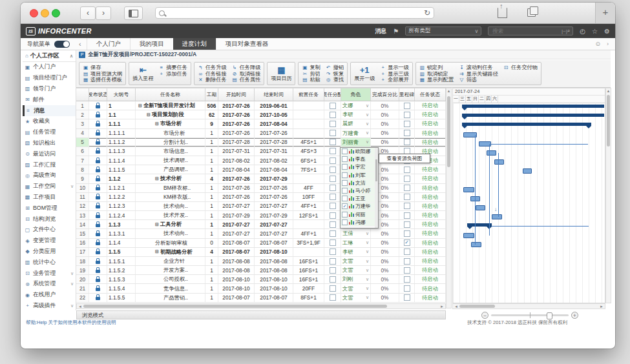  Describe the element at coordinates (359, 191) in the screenshot. I see `resource-option-马小婷: 马小婷` at that location.